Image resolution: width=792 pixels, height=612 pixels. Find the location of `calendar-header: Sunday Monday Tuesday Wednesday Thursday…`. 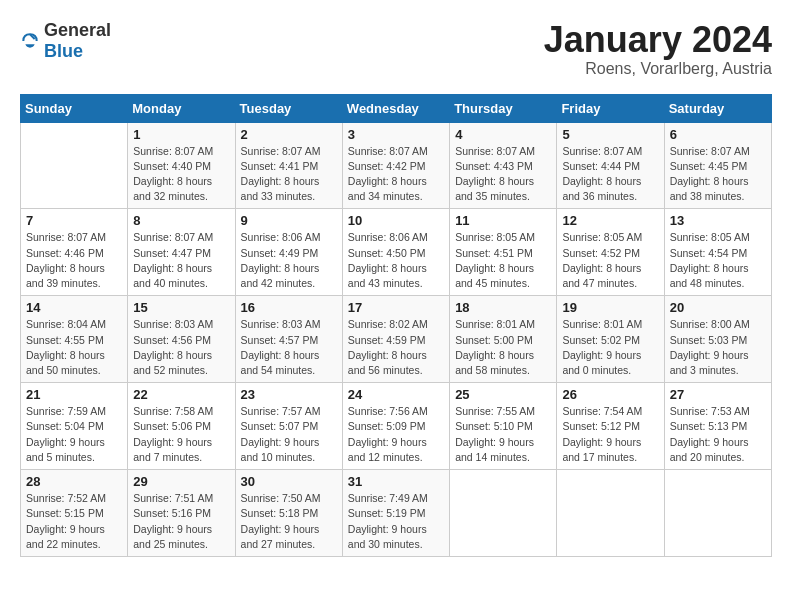

calendar-header: Sunday Monday Tuesday Wednesday Thursday… is located at coordinates (396, 108).